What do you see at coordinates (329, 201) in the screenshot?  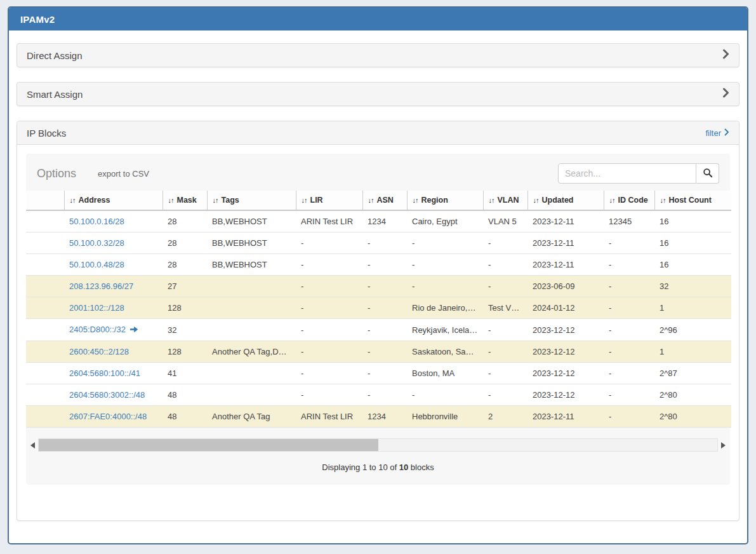 I see `column-header-lir: ↓↑LIR` at bounding box center [329, 201].